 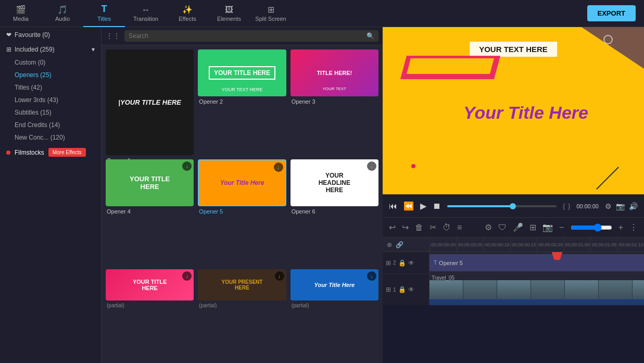 What do you see at coordinates (577, 245) in the screenshot?
I see `ruler-mark-5: 00:00:01:00` at bounding box center [577, 245].